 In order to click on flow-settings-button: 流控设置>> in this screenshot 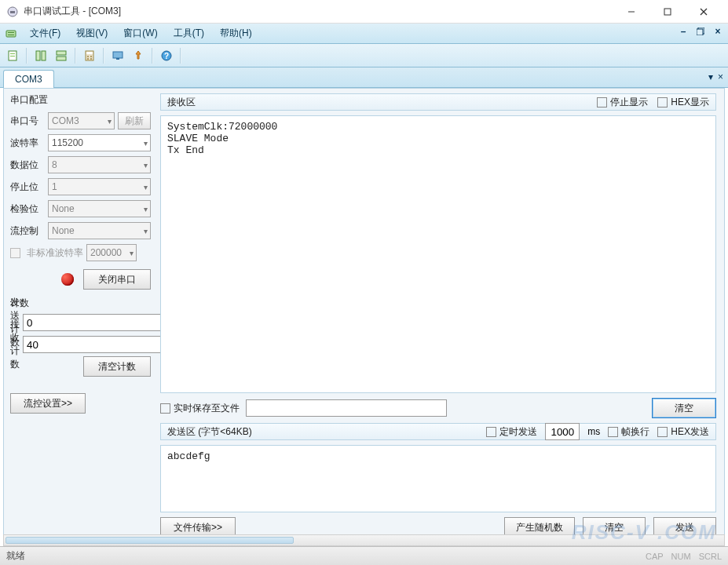, I will do `click(48, 403)`.